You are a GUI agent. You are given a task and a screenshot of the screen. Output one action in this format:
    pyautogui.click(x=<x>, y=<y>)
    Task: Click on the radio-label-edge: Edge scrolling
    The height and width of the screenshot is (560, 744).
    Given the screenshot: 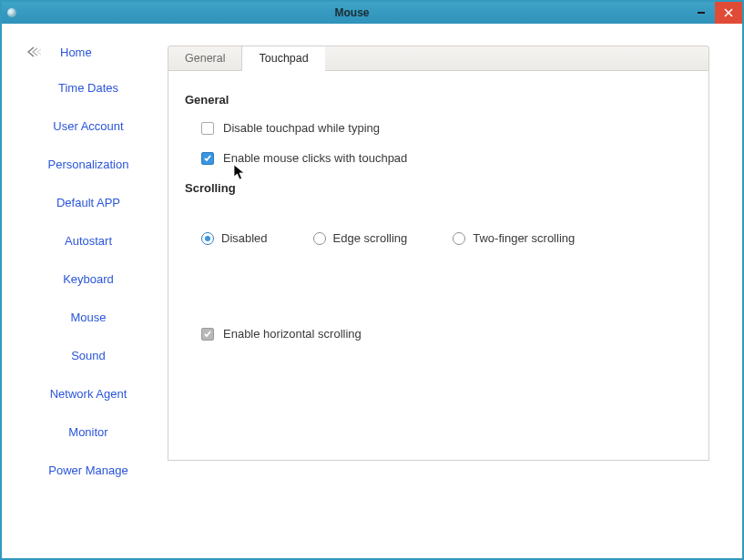 What is the action you would take?
    pyautogui.click(x=371, y=239)
    